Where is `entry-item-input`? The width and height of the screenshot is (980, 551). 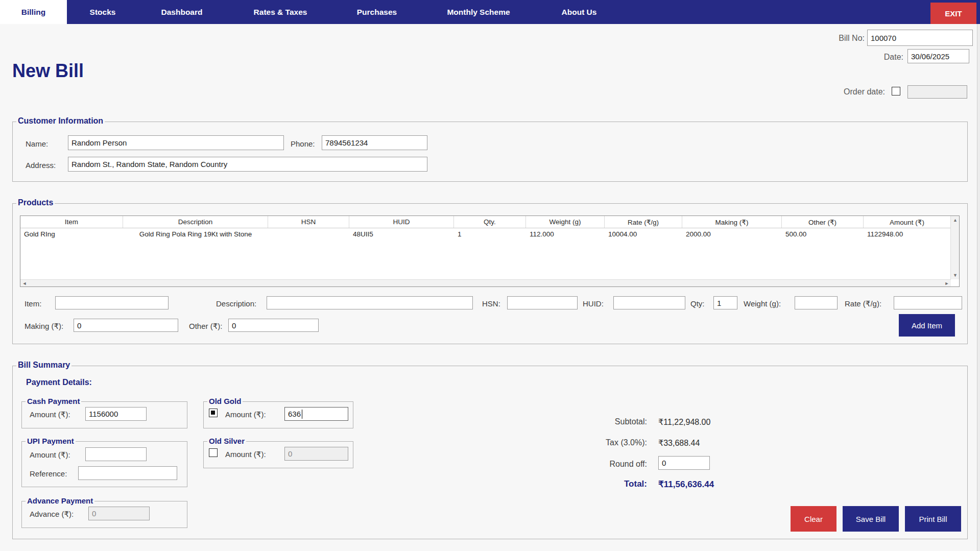
entry-item-input is located at coordinates (112, 303).